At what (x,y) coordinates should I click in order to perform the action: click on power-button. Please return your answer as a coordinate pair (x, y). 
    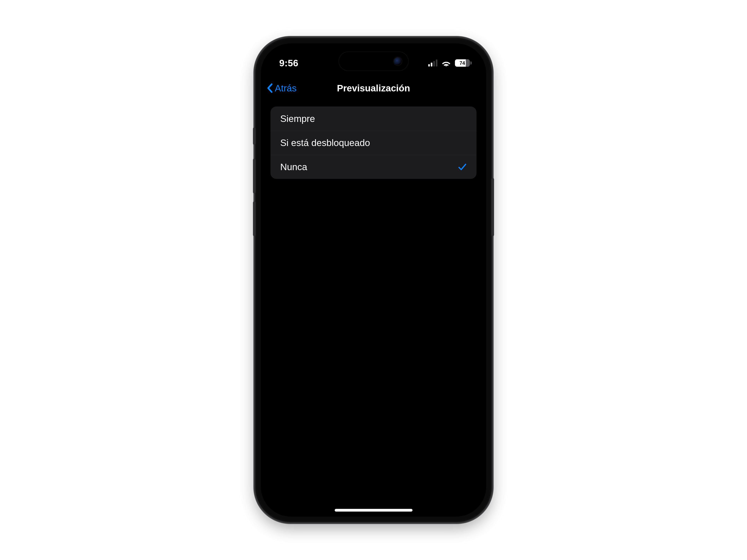
    Looking at the image, I should click on (493, 207).